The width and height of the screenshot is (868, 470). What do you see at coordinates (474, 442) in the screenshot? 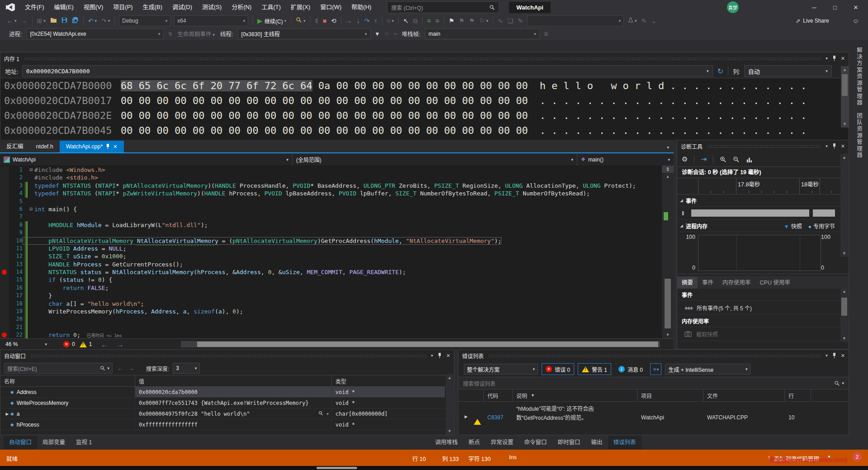
I see `tool-tab: 断点` at bounding box center [474, 442].